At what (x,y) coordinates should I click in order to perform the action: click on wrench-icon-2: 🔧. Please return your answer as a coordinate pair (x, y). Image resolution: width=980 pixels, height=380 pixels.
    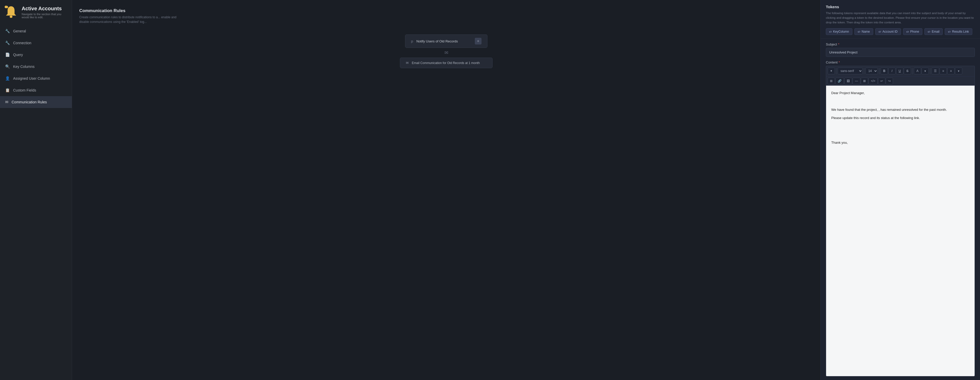
    Looking at the image, I should click on (8, 43).